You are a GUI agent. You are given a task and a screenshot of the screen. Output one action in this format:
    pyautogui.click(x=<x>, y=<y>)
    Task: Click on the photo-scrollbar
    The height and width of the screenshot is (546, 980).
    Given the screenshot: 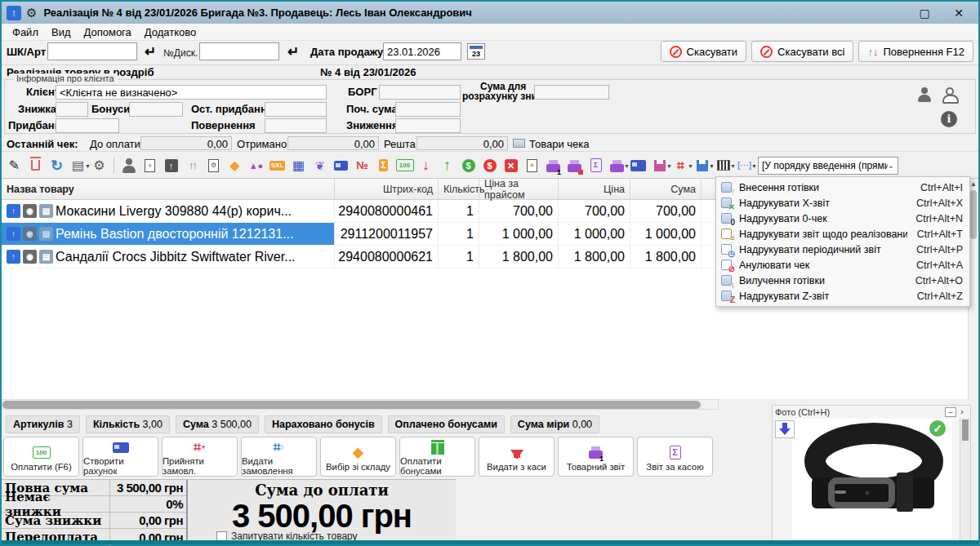 What is the action you would take?
    pyautogui.click(x=965, y=480)
    